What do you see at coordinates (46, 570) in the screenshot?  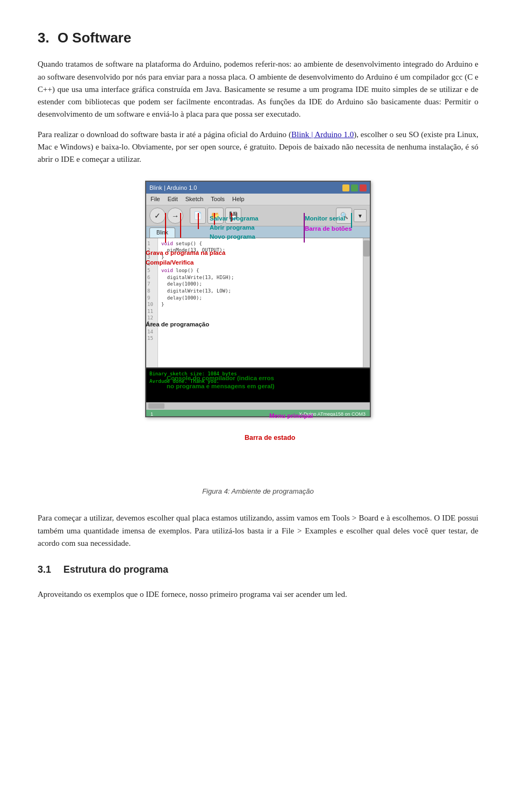 I see `subsection-number: 3.1` at bounding box center [46, 570].